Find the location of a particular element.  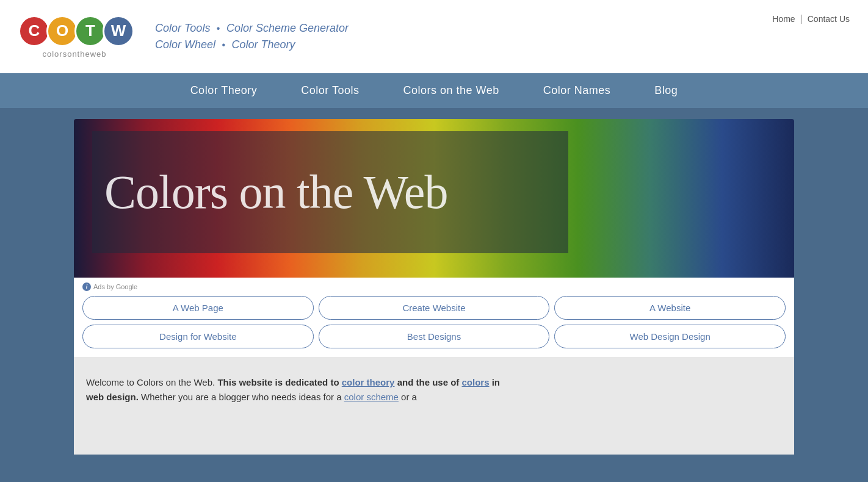

ad-button-3: Design for Website is located at coordinates (198, 337).